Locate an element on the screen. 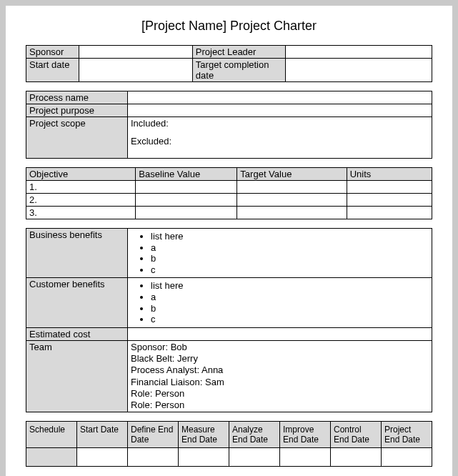  team-line: Process Analyst: Anna is located at coordinates (280, 370).